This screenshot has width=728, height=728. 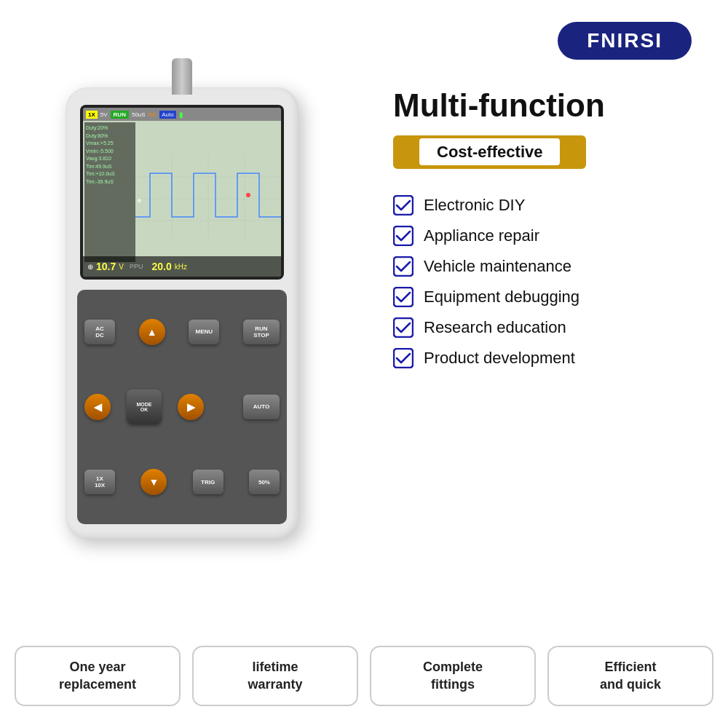 What do you see at coordinates (182, 192) in the screenshot?
I see `screen-frame: 1X 5V RUN 50uS DC Auto ▮ Duty:20% Duty:8…` at bounding box center [182, 192].